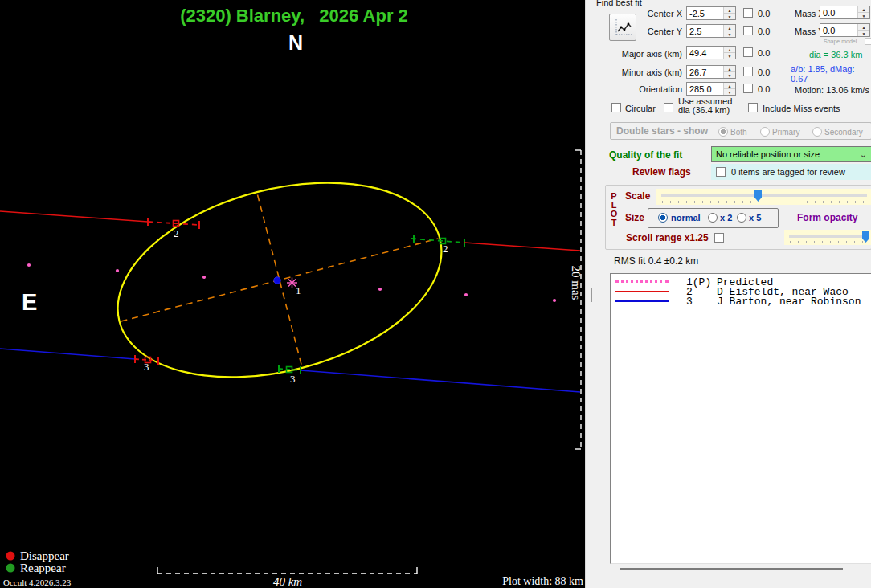 Image resolution: width=871 pixels, height=588 pixels. Describe the element at coordinates (840, 42) in the screenshot. I see `shape-model-label: Shape model` at that location.